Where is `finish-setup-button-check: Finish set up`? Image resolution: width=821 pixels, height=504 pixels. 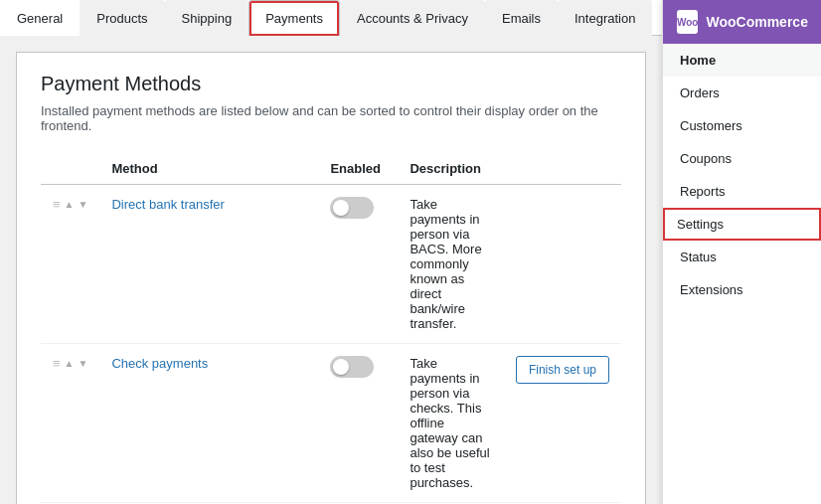 finish-setup-button-check: Finish set up is located at coordinates (563, 370).